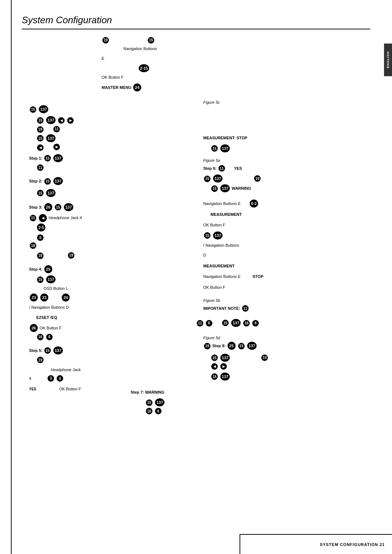 The image size is (392, 554). Describe the element at coordinates (137, 393) in the screenshot. I see `step7-label: Step 7:` at that location.